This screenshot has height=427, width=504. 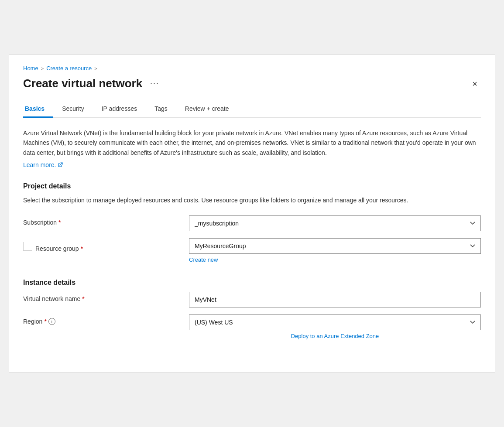 I want to click on description-box: Azure Virtual Network (VNet) is the fund…, so click(x=252, y=149).